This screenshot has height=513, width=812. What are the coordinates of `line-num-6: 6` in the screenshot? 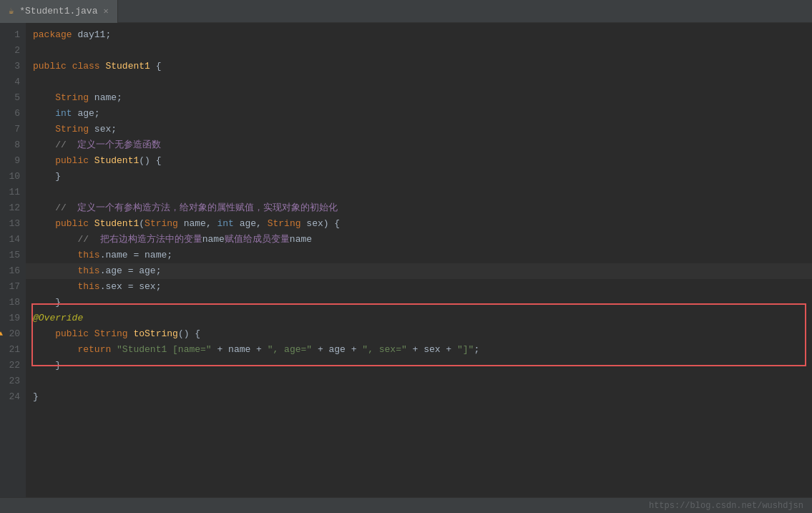 It's located at (13, 114).